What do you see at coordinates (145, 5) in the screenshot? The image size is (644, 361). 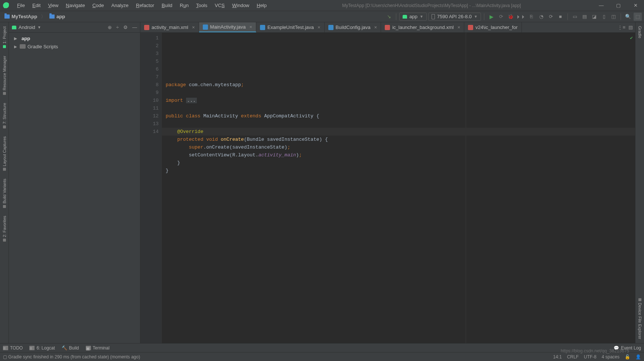 I see `menu-refactor: Refactor` at bounding box center [145, 5].